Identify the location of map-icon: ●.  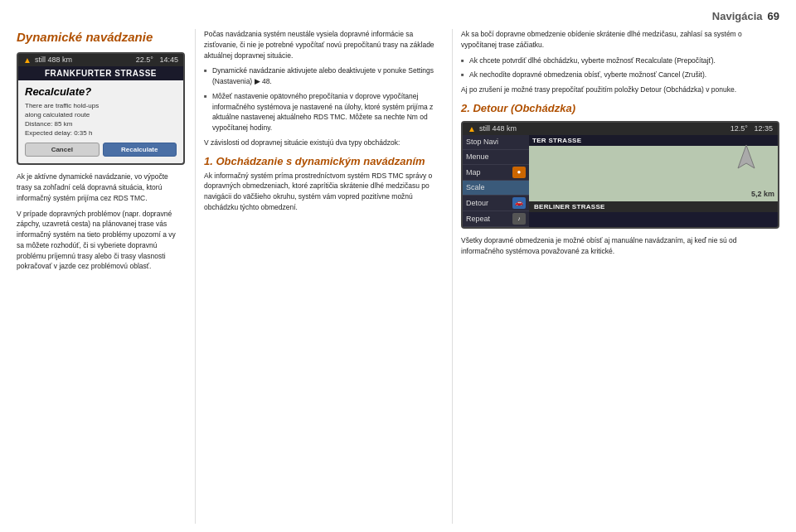
(519, 172).